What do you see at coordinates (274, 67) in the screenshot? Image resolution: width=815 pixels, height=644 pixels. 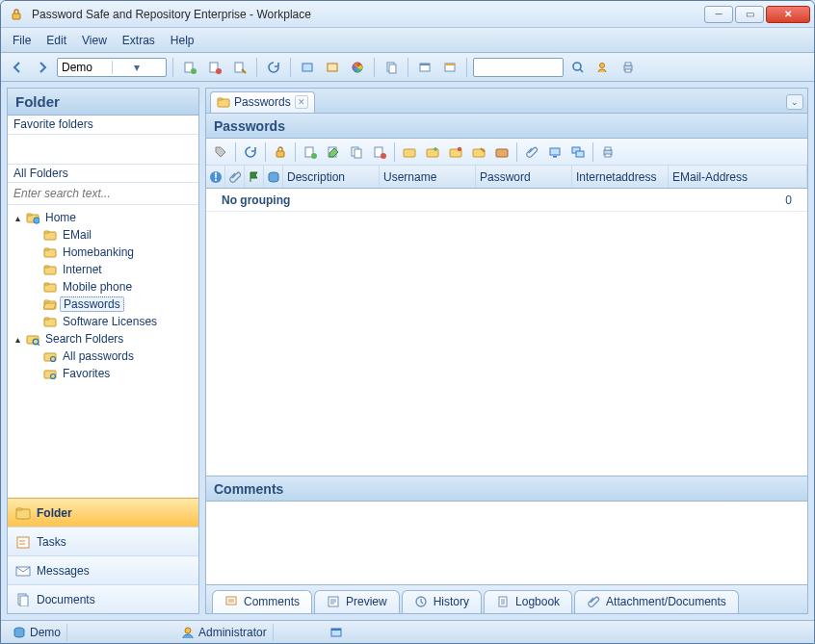 I see `toolbar-refresh-button` at bounding box center [274, 67].